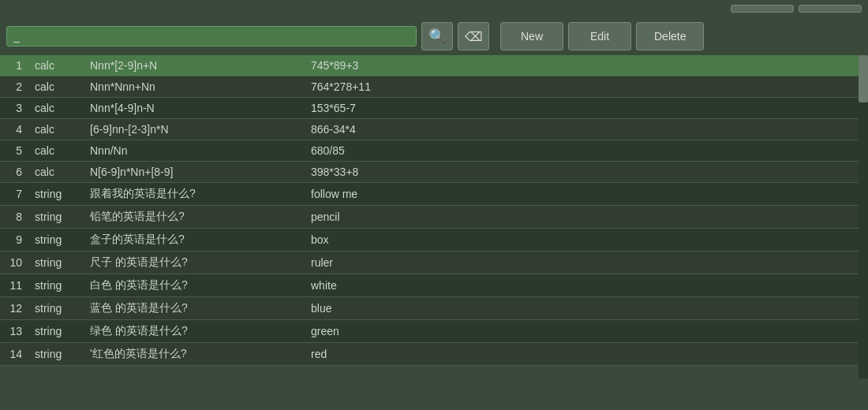 This screenshot has height=410, width=868. Describe the element at coordinates (194, 285) in the screenshot. I see `row-pattern: 白色 的英语是什么?` at that location.